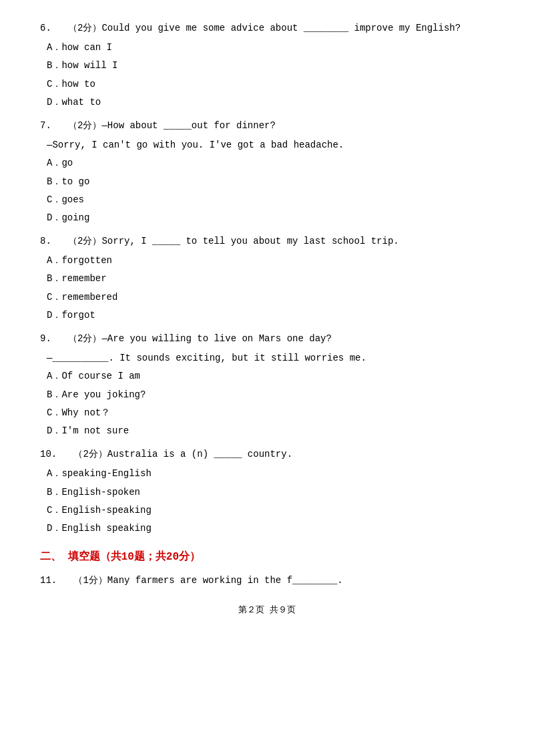  I want to click on question-11-body: Many farmers are working in the f_______…, so click(226, 580).